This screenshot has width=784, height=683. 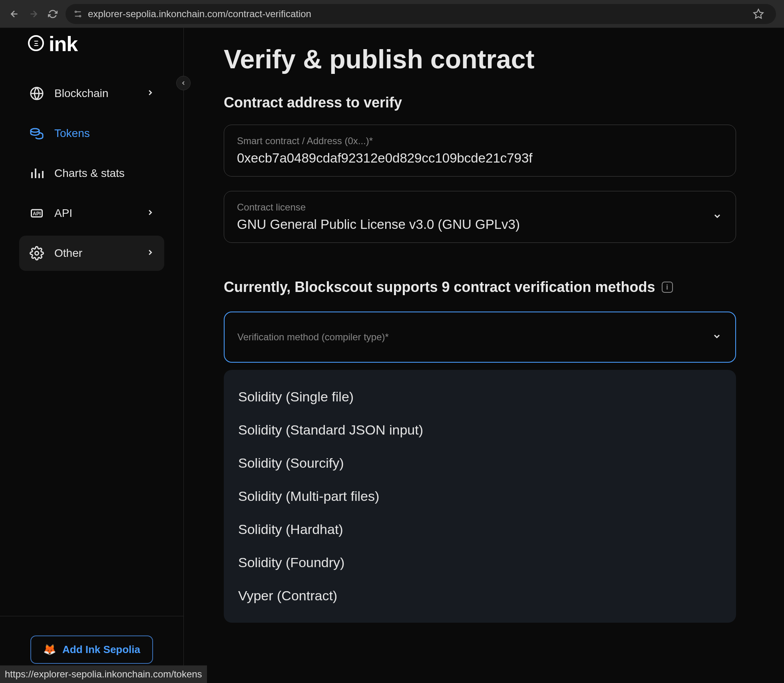 What do you see at coordinates (480, 530) in the screenshot?
I see `method-option: Solidity (Hardhat)` at bounding box center [480, 530].